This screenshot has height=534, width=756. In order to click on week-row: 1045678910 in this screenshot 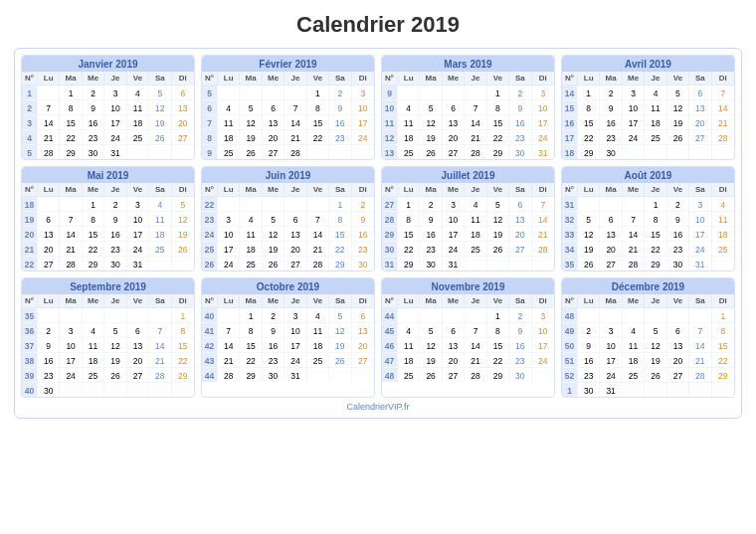, I will do `click(468, 107)`.